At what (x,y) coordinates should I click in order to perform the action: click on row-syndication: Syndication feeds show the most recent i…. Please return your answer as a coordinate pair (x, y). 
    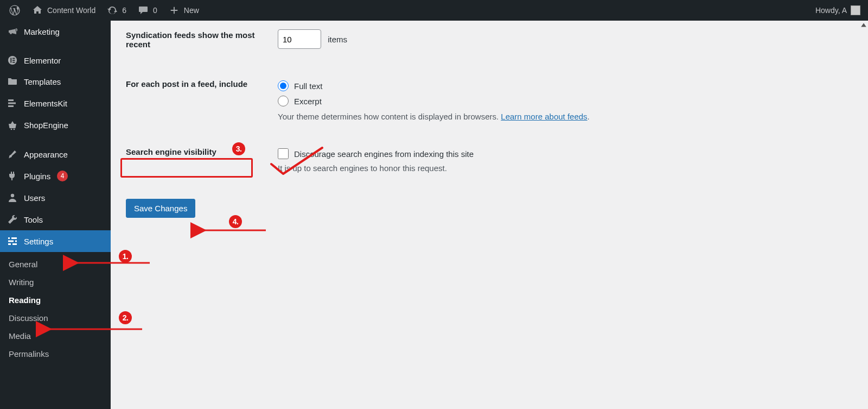
    Looking at the image, I should click on (492, 40).